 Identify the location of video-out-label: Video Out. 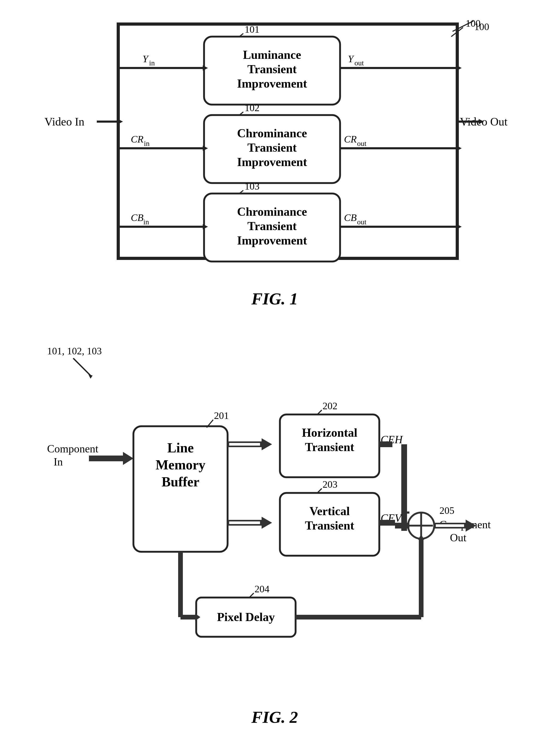
(484, 122).